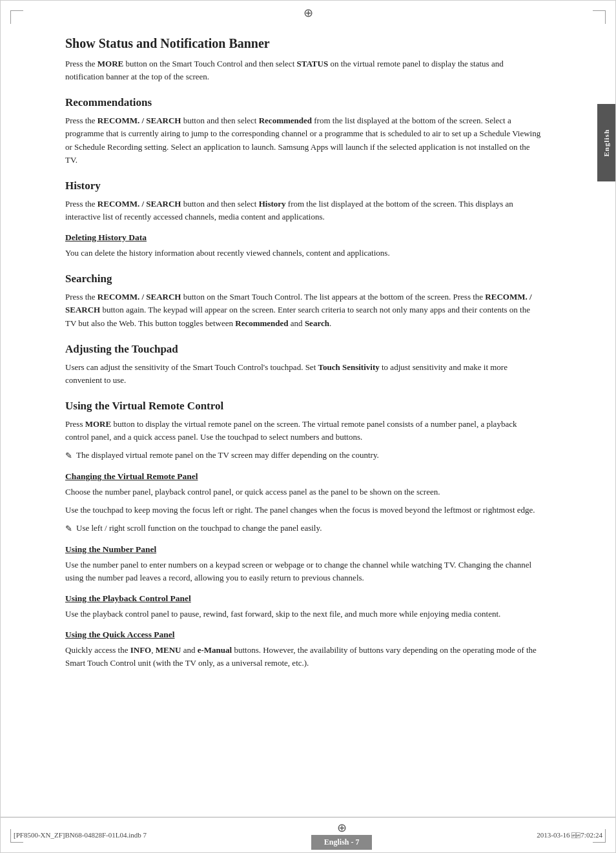 Image resolution: width=616 pixels, height=853 pixels. What do you see at coordinates (342, 828) in the screenshot?
I see `footer-reg-mark: ⊕` at bounding box center [342, 828].